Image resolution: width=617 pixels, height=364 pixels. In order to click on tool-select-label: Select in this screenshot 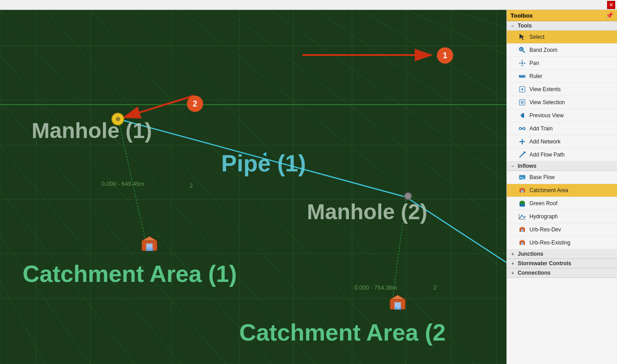, I will do `click(537, 37)`.